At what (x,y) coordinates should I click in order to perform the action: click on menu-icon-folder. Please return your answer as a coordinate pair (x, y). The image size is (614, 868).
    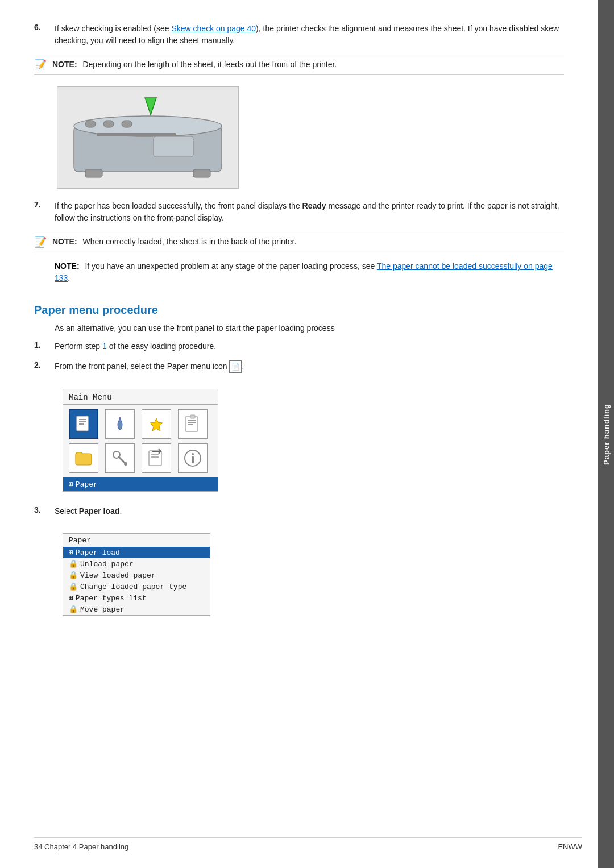
    Looking at the image, I should click on (84, 458).